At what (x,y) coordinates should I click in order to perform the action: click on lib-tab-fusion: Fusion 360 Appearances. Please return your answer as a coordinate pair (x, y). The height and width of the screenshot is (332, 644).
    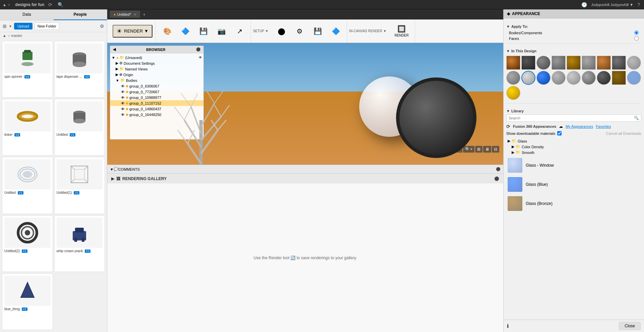
    Looking at the image, I should click on (535, 126).